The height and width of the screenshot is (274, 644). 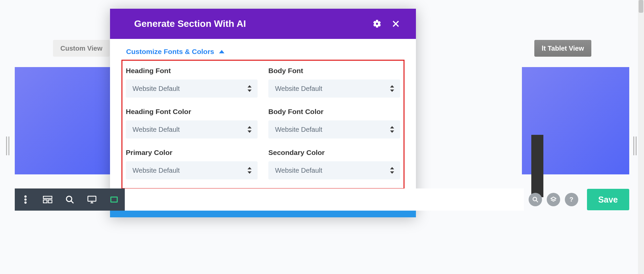 I want to click on secondary-color-label: Secondary Color, so click(x=334, y=153).